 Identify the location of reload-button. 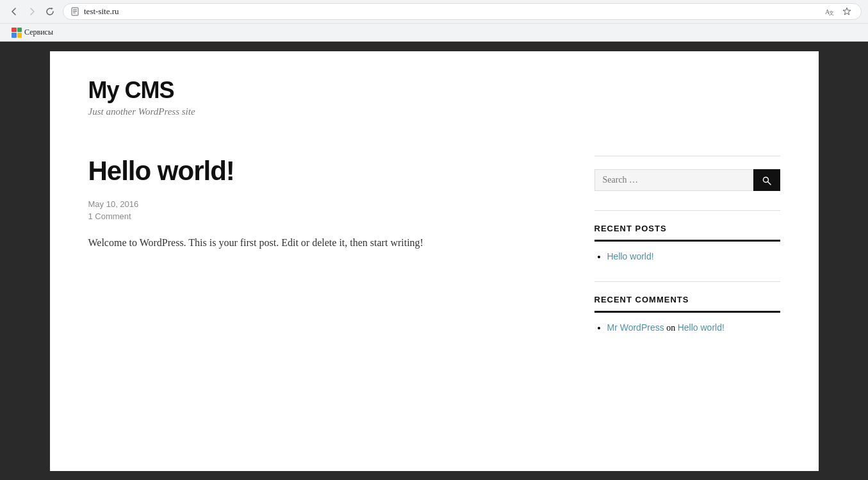
(50, 12).